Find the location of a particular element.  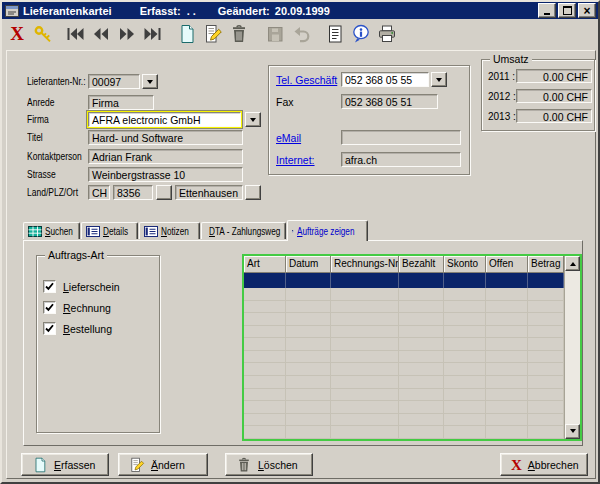

app-icon is located at coordinates (12, 11).